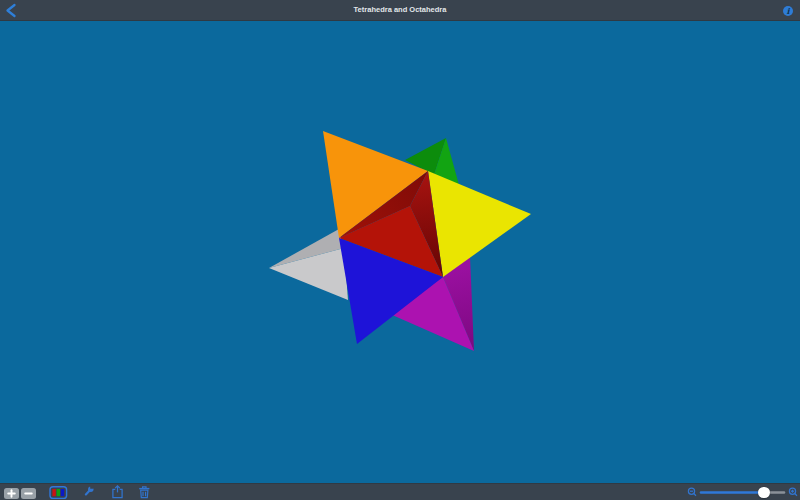  What do you see at coordinates (480, 224) in the screenshot?
I see `tetrahedron-face-yellow` at bounding box center [480, 224].